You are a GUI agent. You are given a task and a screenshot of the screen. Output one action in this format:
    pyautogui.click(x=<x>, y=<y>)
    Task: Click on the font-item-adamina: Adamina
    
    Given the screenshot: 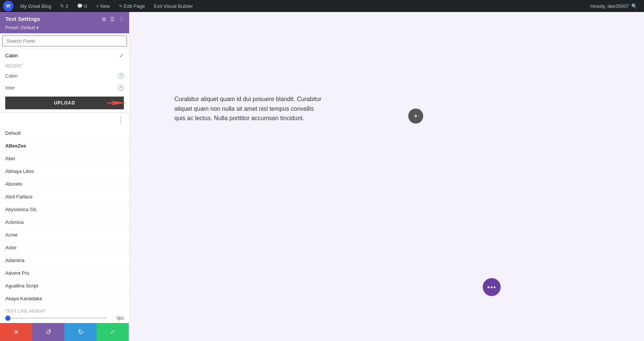 What is the action you would take?
    pyautogui.click(x=64, y=261)
    